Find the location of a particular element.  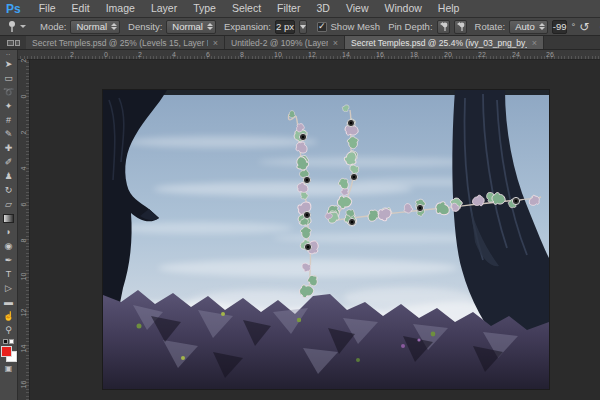

menu-help: Help is located at coordinates (449, 8).